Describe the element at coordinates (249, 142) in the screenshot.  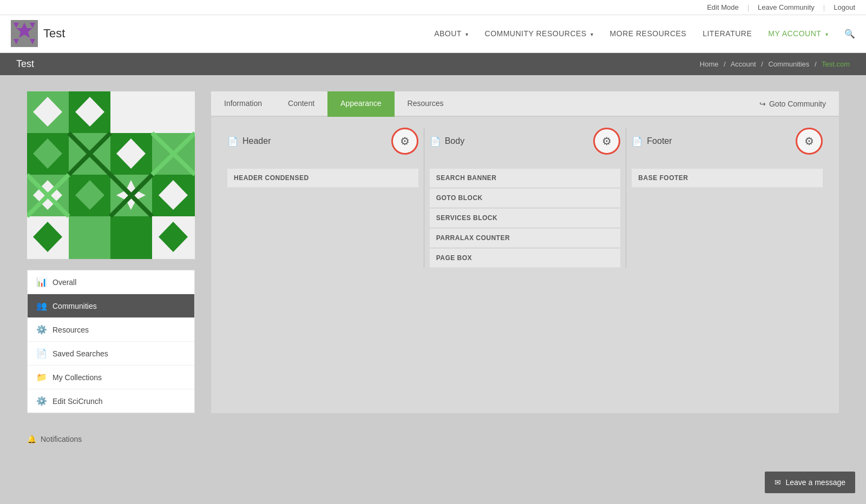
I see `header-section-title: 📄 Header` at that location.